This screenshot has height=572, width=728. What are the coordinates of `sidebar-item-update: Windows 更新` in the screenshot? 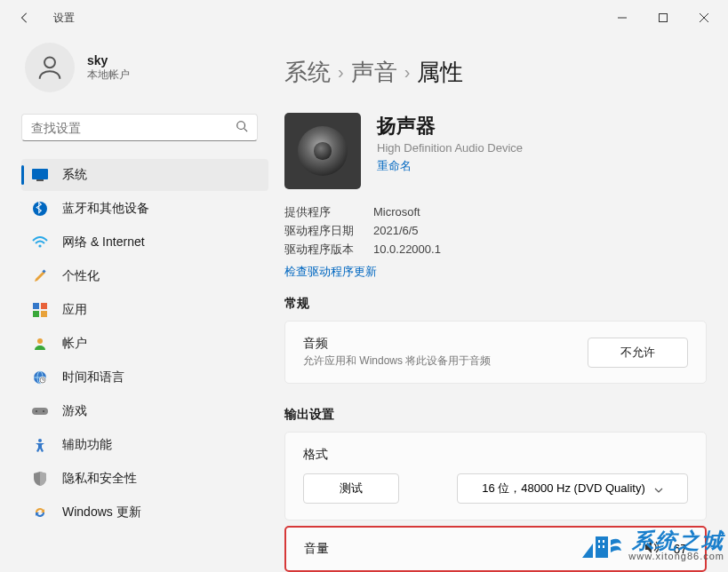 It's located at (145, 512).